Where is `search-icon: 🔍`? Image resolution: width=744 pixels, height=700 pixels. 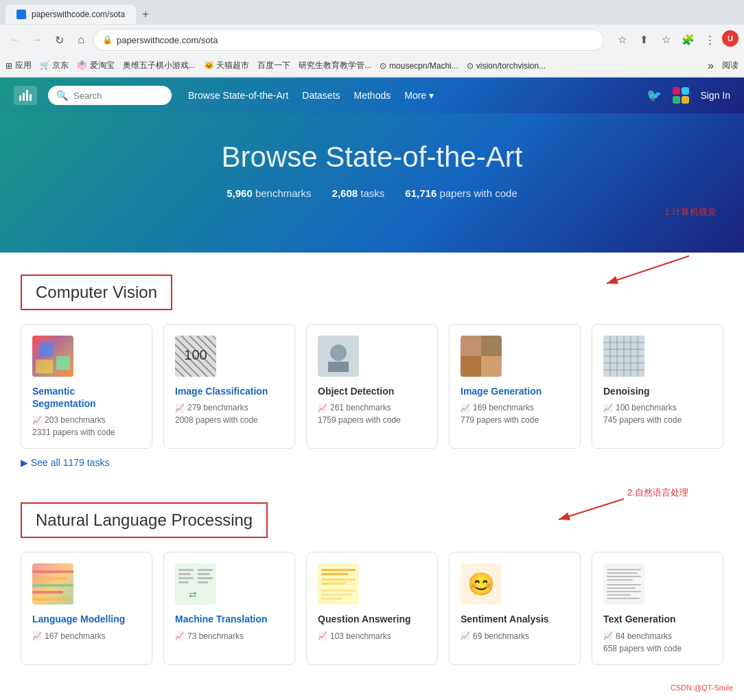
search-icon: 🔍 is located at coordinates (62, 95).